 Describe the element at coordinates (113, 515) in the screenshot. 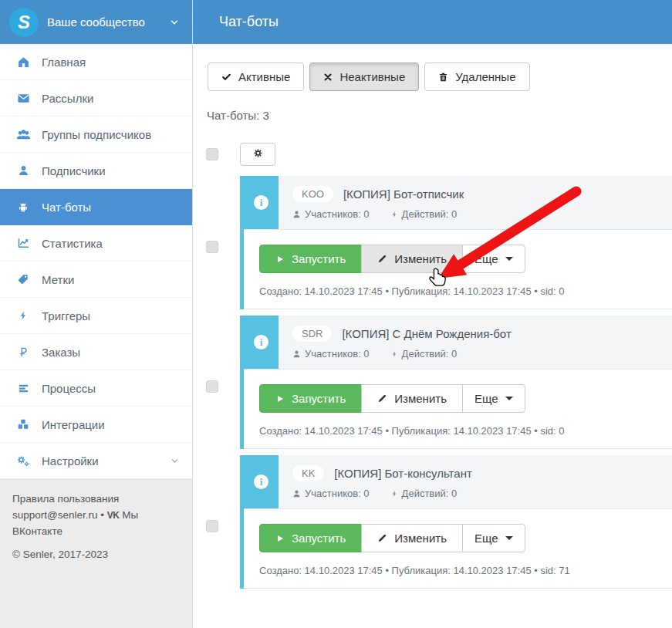

I see `vk-icon: VK` at that location.